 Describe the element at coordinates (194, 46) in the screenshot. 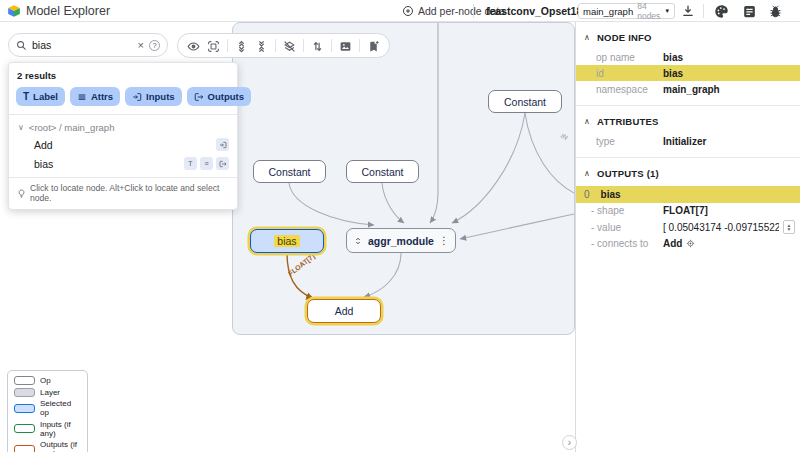

I see `visibility-toggle-button` at that location.